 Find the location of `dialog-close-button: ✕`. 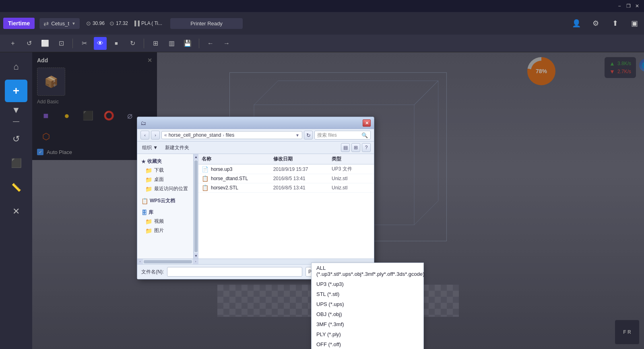

dialog-close-button: ✕ is located at coordinates (367, 123).